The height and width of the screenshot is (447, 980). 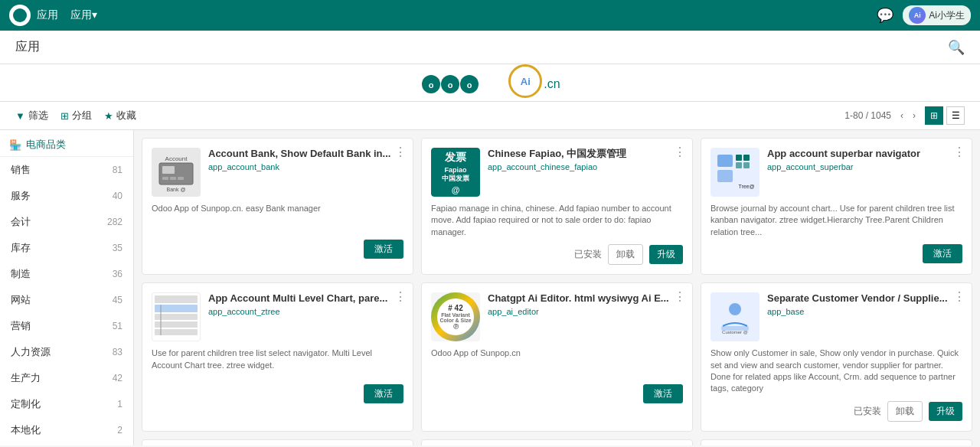 I want to click on filter-bar: ▼ 筛选 ⊞ 分组 ★ 收藏 1-80 / 1045 ‹ › ⊞ ☰, so click(x=490, y=116).